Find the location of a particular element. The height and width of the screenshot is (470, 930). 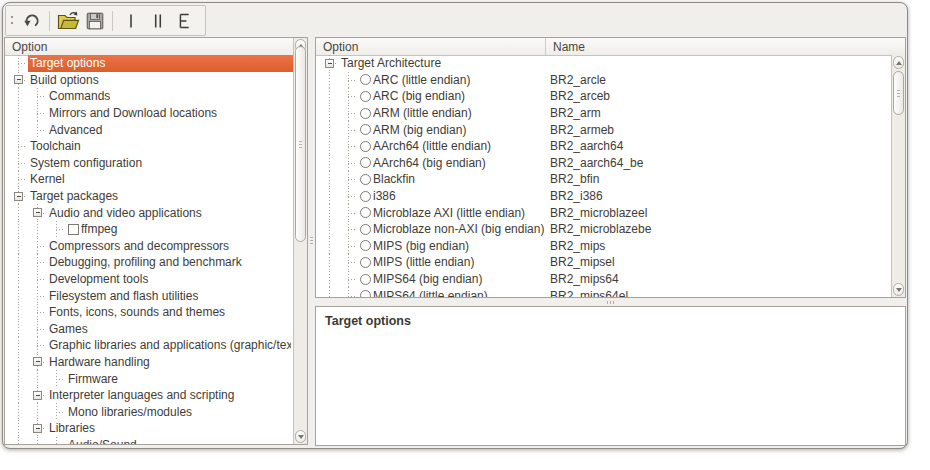

tree-row: Target packages is located at coordinates (149, 196).